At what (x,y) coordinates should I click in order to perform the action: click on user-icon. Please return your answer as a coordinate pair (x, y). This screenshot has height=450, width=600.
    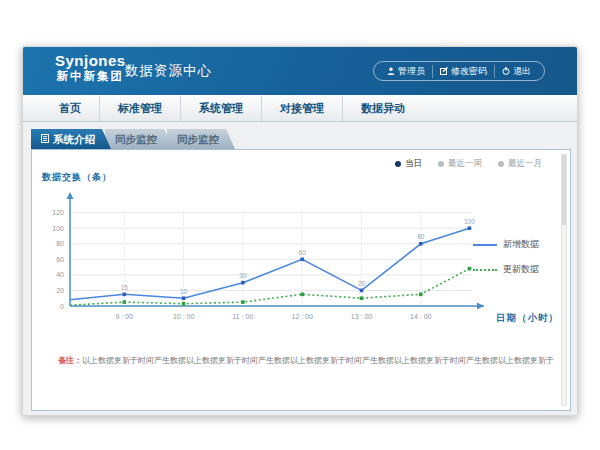
    Looking at the image, I should click on (391, 71).